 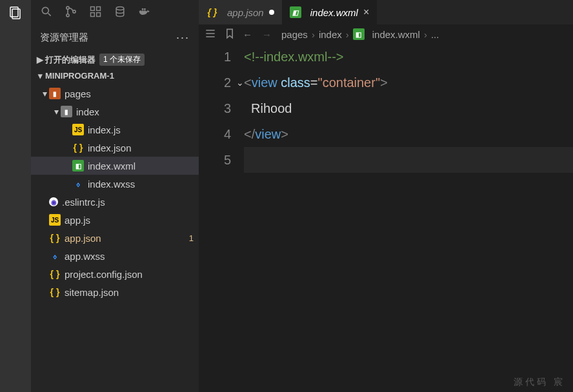 What do you see at coordinates (115, 238) in the screenshot?
I see `tree-item-app-json: { }app.json1` at bounding box center [115, 238].